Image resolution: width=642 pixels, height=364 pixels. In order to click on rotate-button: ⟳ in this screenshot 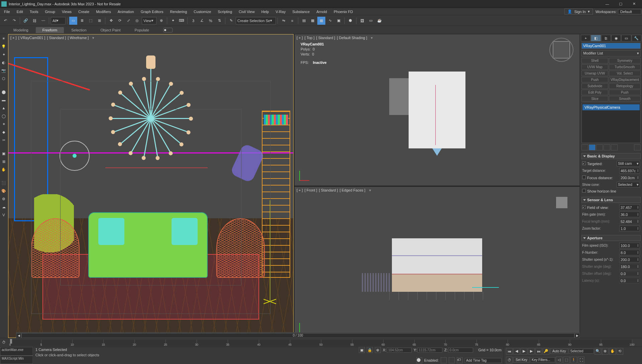, I will do `click(120, 21)`.